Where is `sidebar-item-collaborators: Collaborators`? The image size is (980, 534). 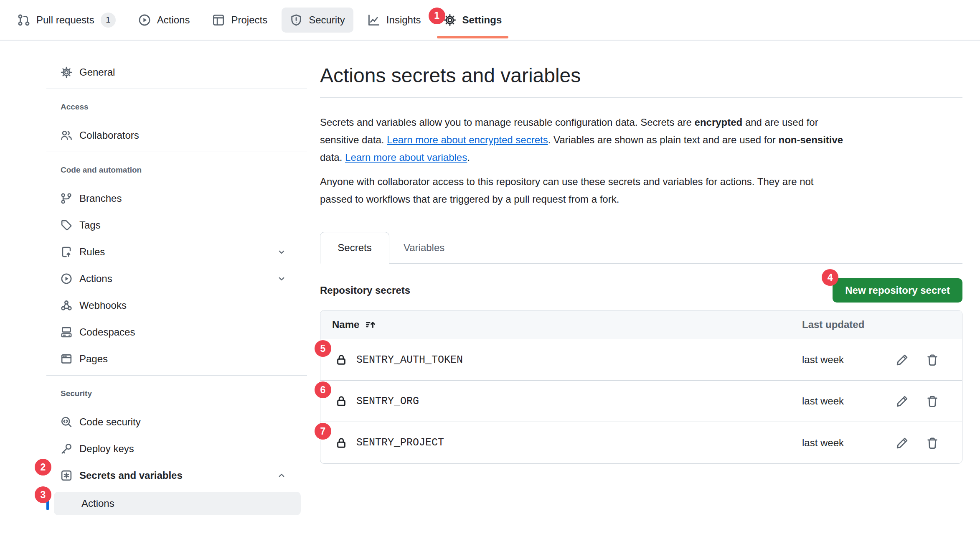 sidebar-item-collaborators: Collaborators is located at coordinates (174, 135).